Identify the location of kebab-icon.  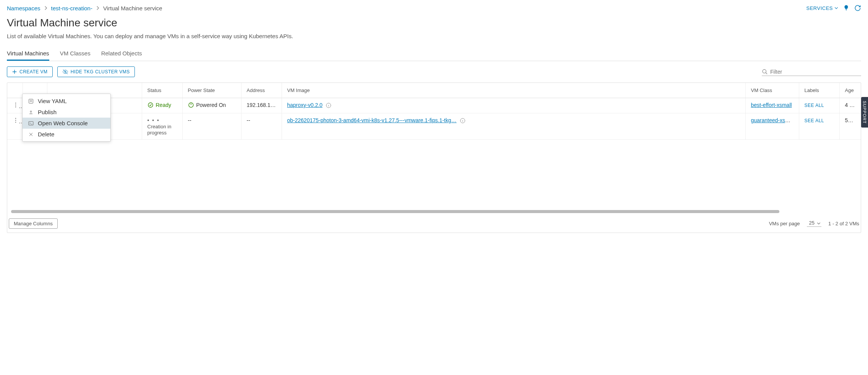
(16, 105).